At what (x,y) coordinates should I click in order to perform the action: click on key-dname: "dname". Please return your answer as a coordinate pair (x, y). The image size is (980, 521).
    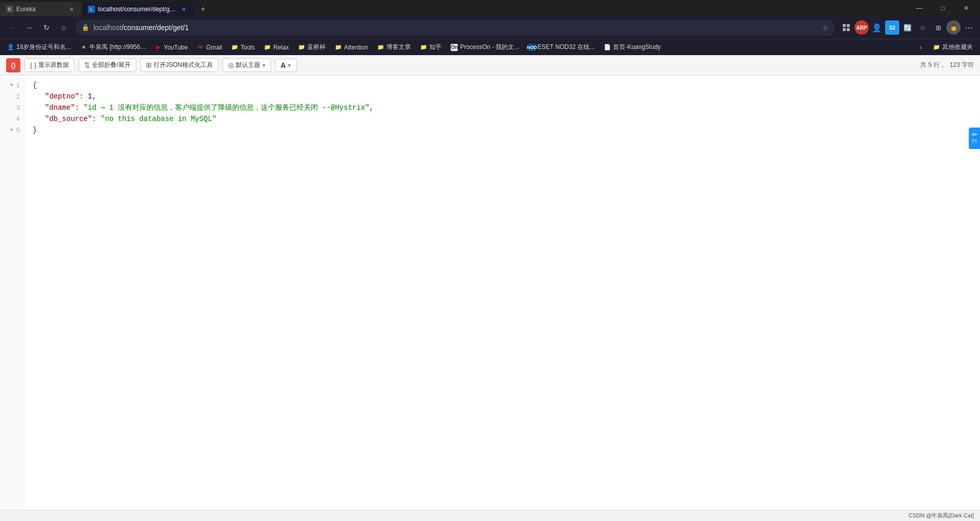
    Looking at the image, I should click on (60, 108).